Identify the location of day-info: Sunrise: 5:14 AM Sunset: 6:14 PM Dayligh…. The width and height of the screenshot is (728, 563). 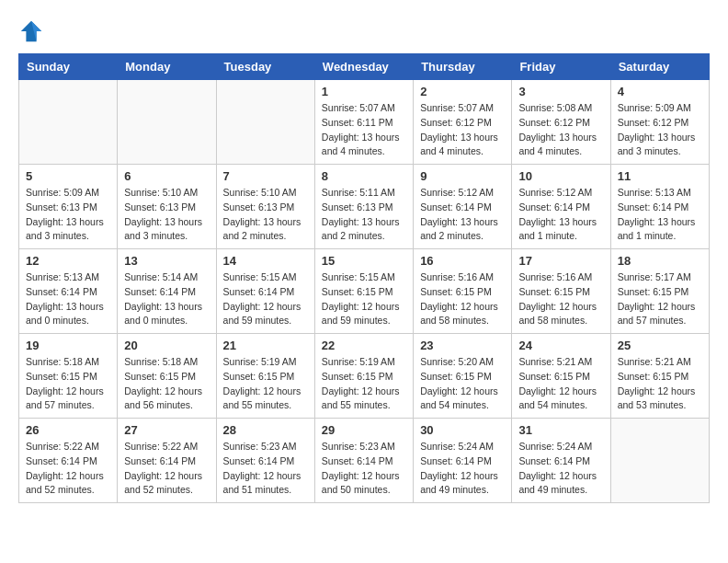
(166, 300).